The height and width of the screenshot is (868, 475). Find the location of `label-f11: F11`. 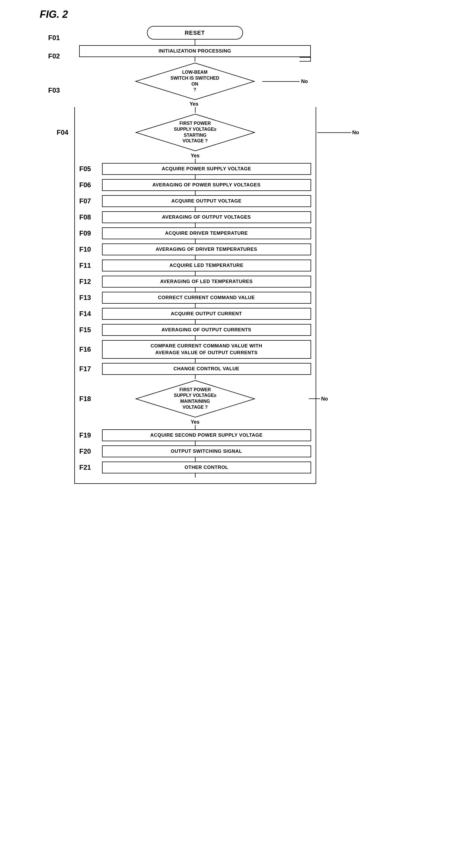

label-f11: F11 is located at coordinates (91, 266).